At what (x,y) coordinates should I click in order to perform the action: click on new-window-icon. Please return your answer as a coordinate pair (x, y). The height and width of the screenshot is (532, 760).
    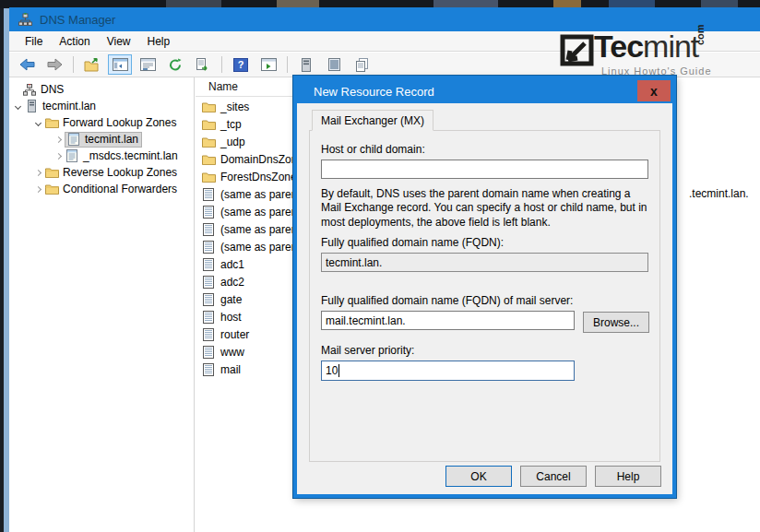
    Looking at the image, I should click on (268, 65).